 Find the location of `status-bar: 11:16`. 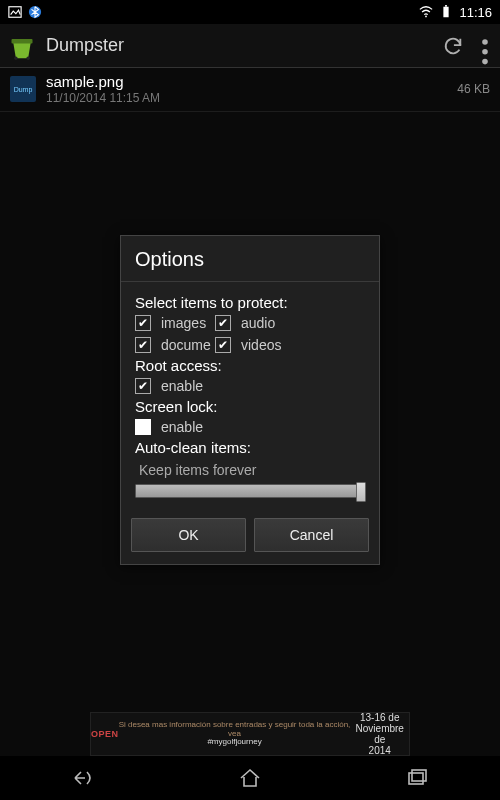

status-bar: 11:16 is located at coordinates (250, 12).